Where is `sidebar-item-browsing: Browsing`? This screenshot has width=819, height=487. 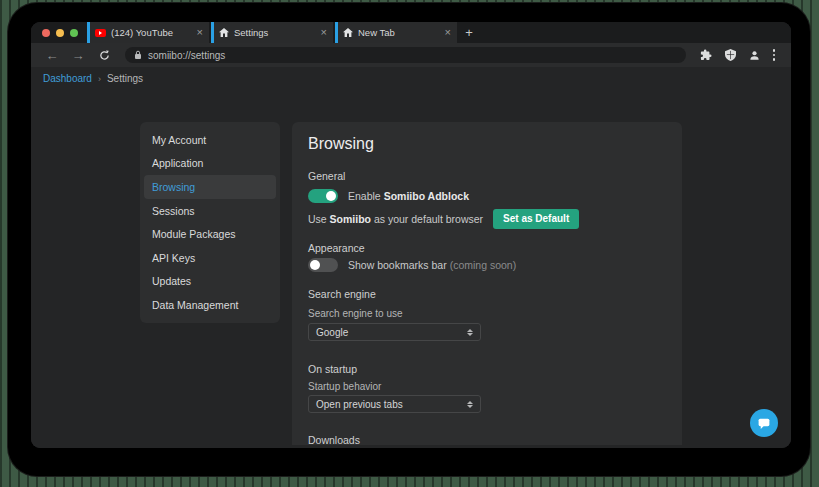 sidebar-item-browsing: Browsing is located at coordinates (210, 187).